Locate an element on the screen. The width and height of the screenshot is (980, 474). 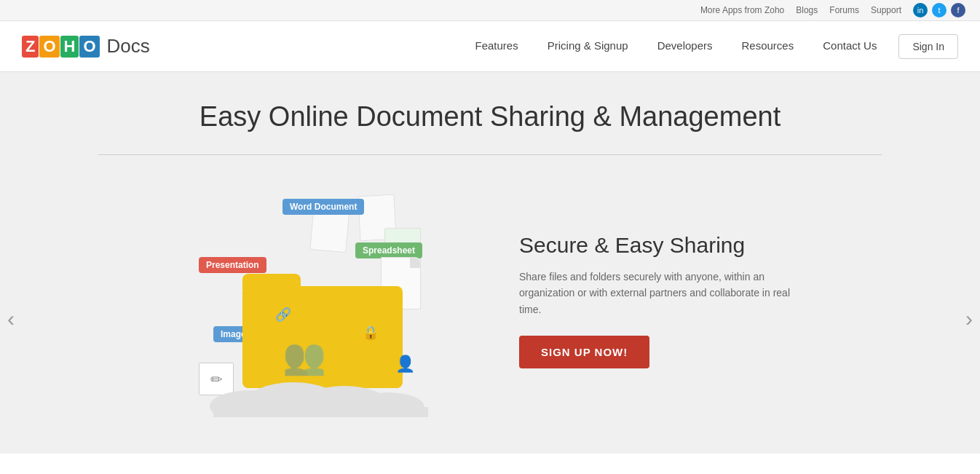
hero-text: Secure & Easy Sharing Share files and fo… is located at coordinates (665, 301).